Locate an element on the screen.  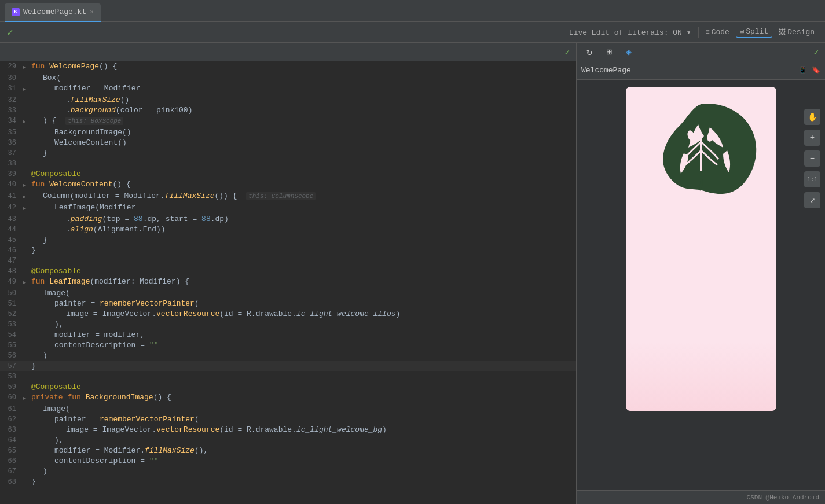
file-tab: K WelcomePage.kt × is located at coordinates (53, 13).